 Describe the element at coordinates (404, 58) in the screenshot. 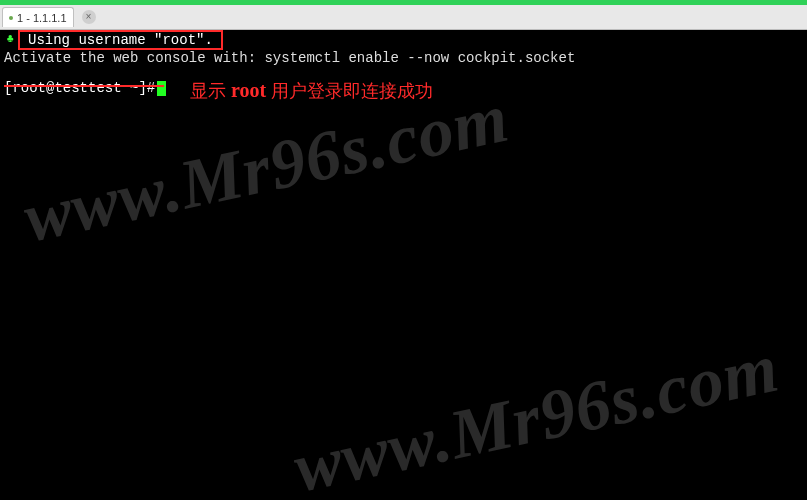

I see `terminal-line-2: Activate the web console with: systemctl…` at that location.